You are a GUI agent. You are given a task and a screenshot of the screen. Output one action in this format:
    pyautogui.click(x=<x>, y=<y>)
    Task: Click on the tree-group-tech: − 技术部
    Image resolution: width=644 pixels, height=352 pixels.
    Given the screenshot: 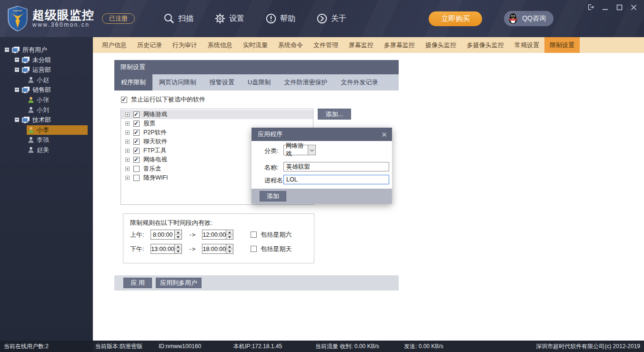 What is the action you would take?
    pyautogui.click(x=47, y=120)
    